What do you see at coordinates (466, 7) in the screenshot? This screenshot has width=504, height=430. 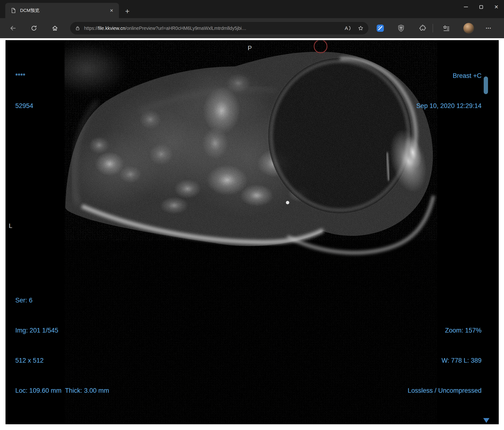 I see `minimize-button` at bounding box center [466, 7].